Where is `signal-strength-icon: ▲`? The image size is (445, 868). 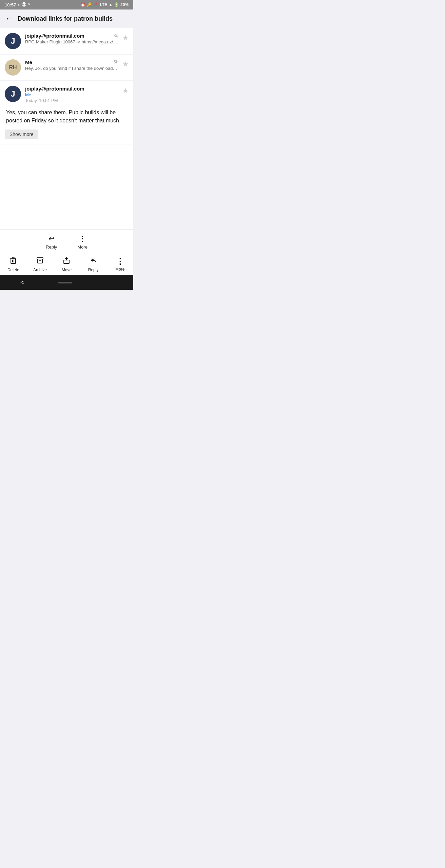 signal-strength-icon: ▲ is located at coordinates (111, 5).